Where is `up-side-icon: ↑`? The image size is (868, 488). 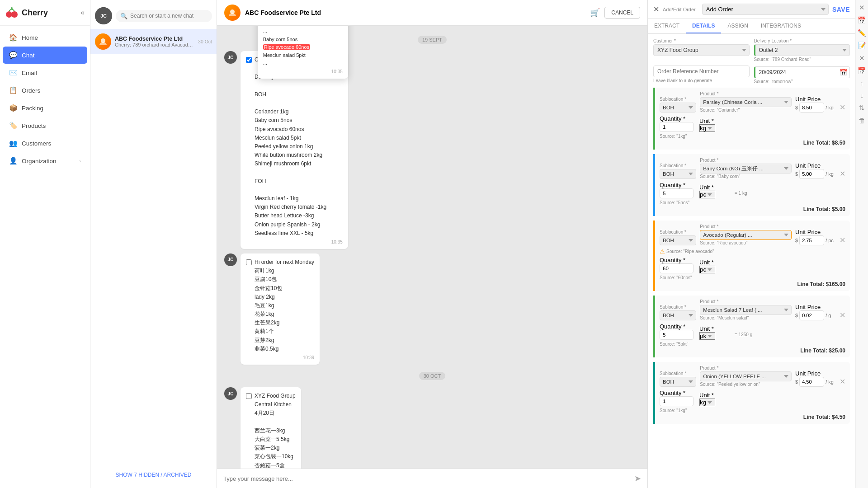
up-side-icon: ↑ is located at coordinates (862, 83).